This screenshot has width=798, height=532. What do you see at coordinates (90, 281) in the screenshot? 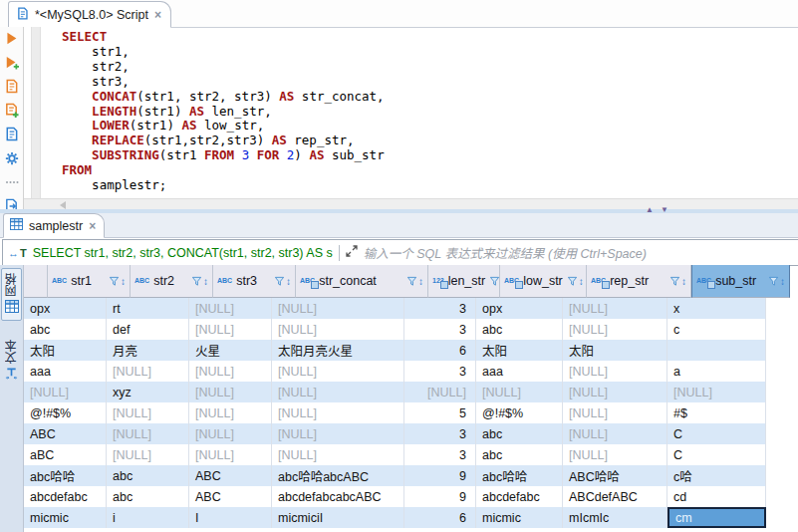
I see `column-header-str1: ABCstr1↕` at bounding box center [90, 281].